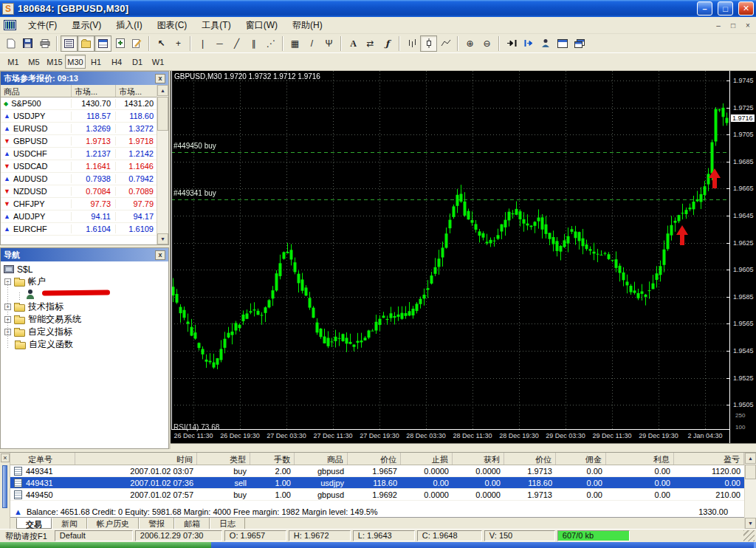 The width and height of the screenshot is (756, 548). I want to click on horizontal-line-button: ─, so click(220, 44).